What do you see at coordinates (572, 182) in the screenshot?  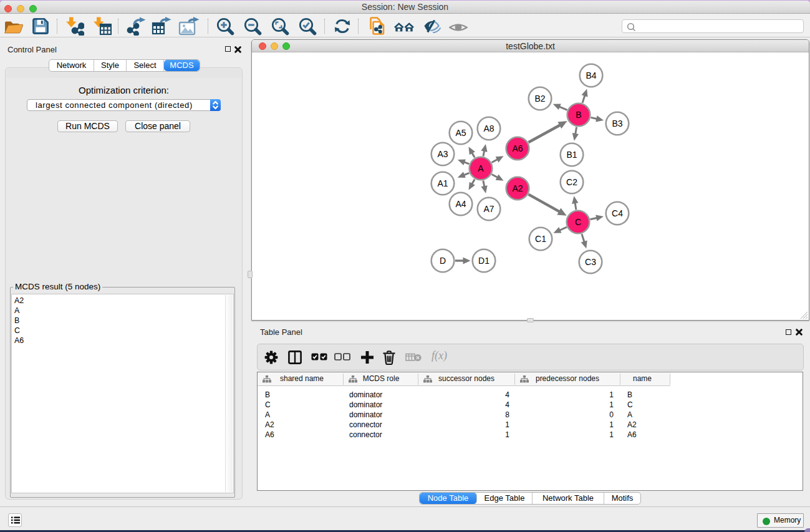 I see `svg-text: C2` at bounding box center [572, 182].